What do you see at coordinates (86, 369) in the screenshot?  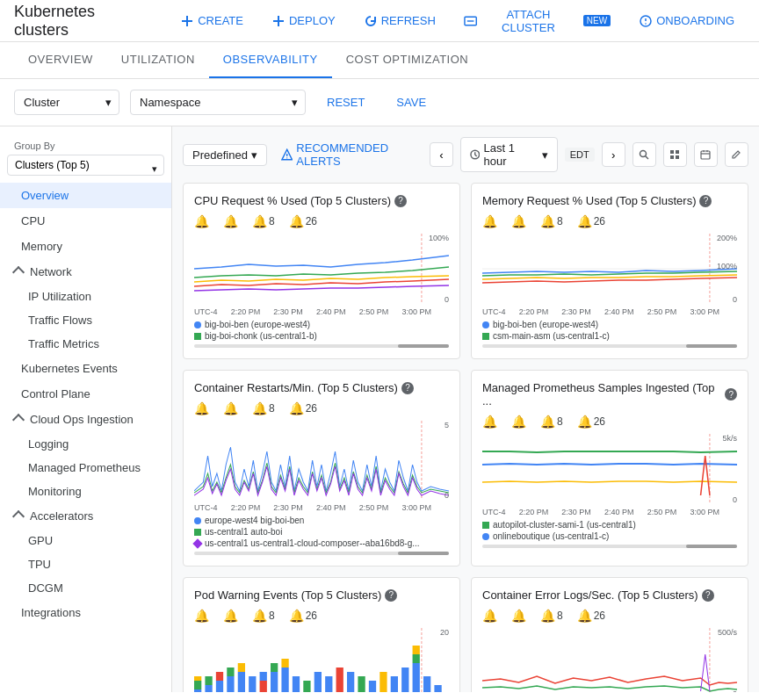 I see `sidebar-item-kubernetes-events: Kubernetes Events` at bounding box center [86, 369].